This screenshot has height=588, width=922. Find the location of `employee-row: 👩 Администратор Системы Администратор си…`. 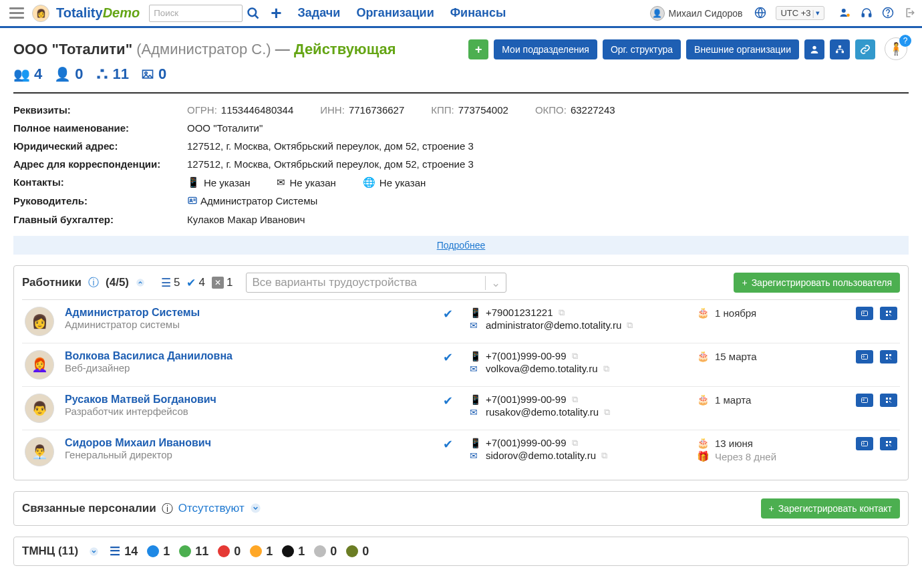

employee-row: 👩 Администратор Системы Администратор си… is located at coordinates (461, 321).